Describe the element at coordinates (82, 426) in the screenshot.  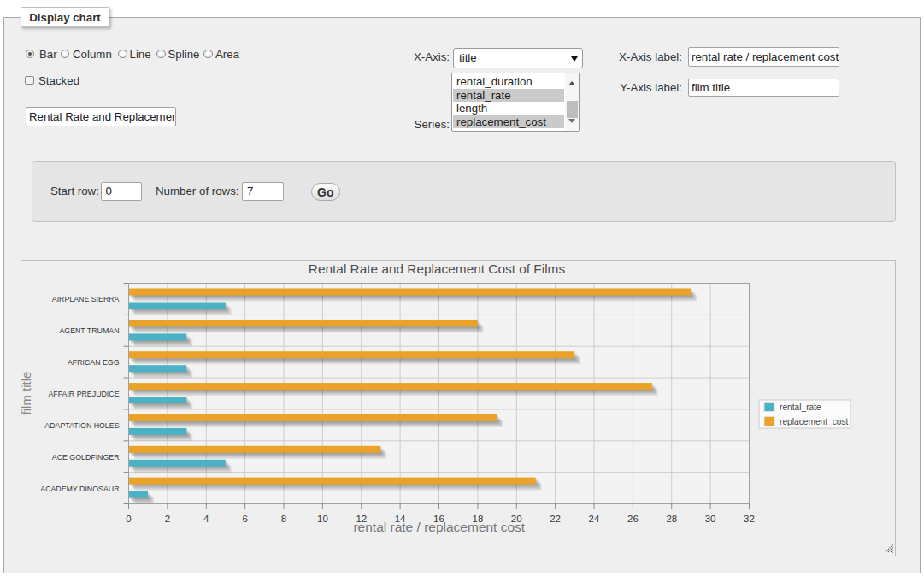
I see `svg-text: ADAPTATION HOLES` at that location.